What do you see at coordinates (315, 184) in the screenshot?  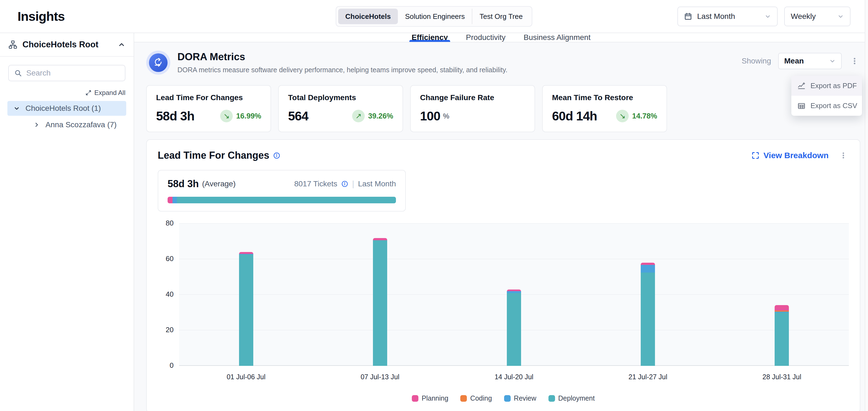 I see `tickets-count: 8017 Tickets` at bounding box center [315, 184].